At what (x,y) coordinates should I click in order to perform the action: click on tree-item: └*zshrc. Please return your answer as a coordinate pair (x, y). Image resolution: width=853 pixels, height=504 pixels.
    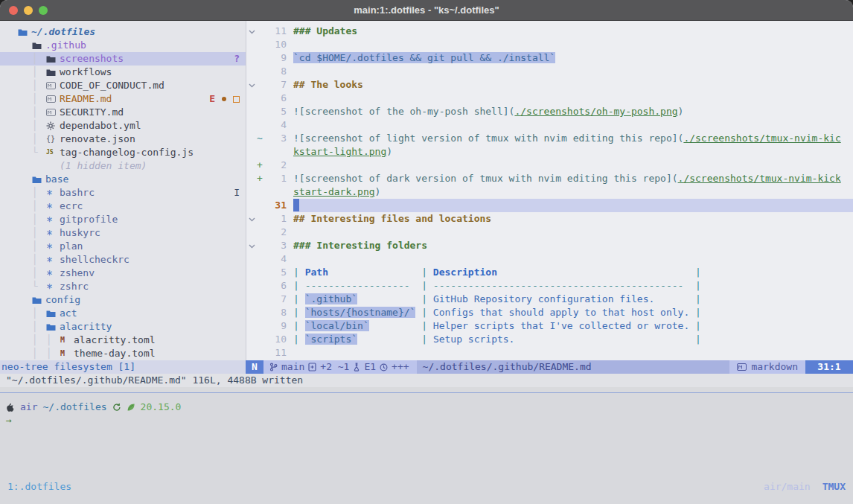
    Looking at the image, I should click on (123, 287).